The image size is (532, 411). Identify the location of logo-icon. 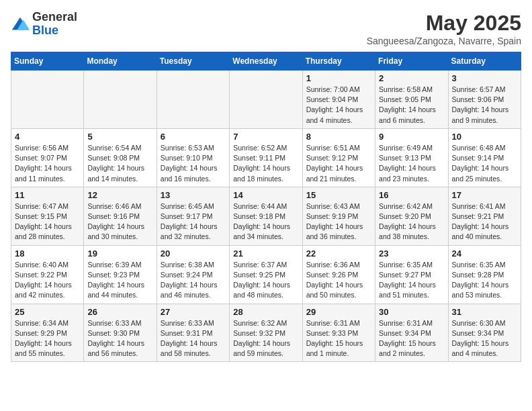
(20, 24).